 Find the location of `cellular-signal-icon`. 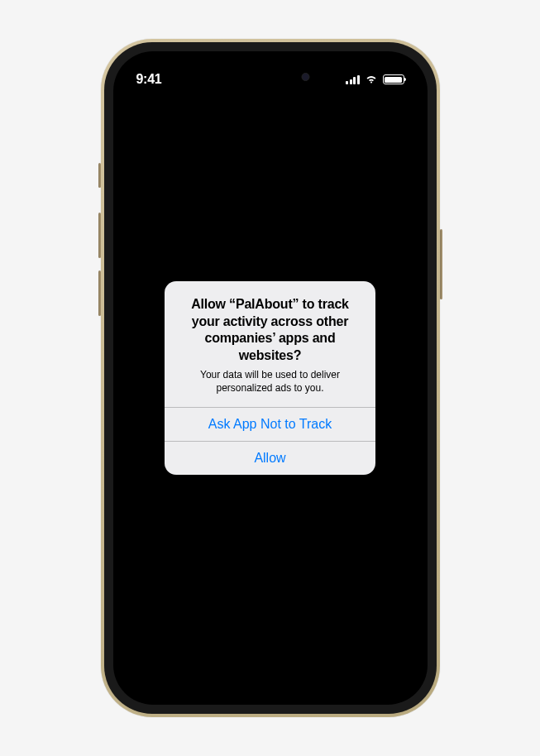

cellular-signal-icon is located at coordinates (352, 79).